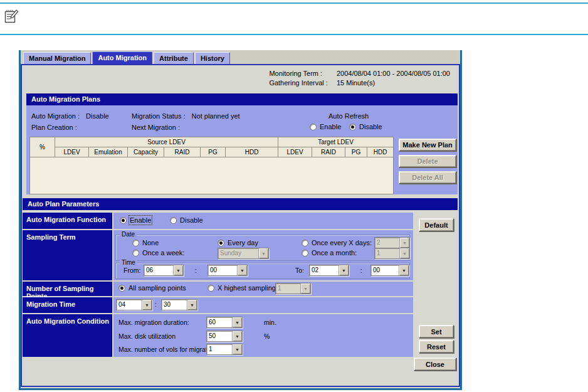  Describe the element at coordinates (298, 73) in the screenshot. I see `monitoring-term-label: Monitoring Term :` at that location.